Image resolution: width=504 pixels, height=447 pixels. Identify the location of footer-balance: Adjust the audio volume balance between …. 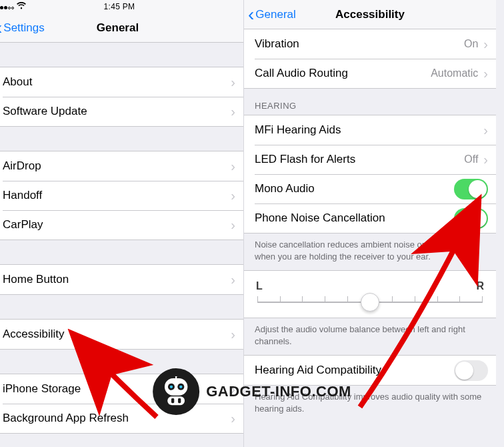
(370, 336).